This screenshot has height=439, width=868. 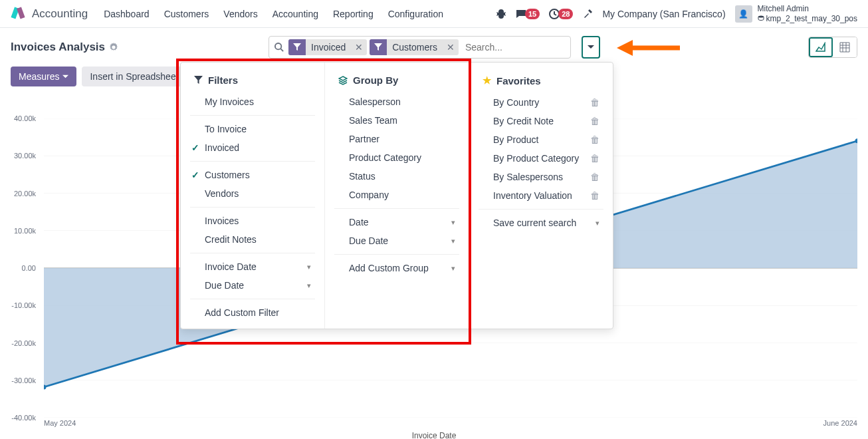 What do you see at coordinates (812, 19) in the screenshot?
I see `db-name: kmp_2_test_may_30_pos` at bounding box center [812, 19].